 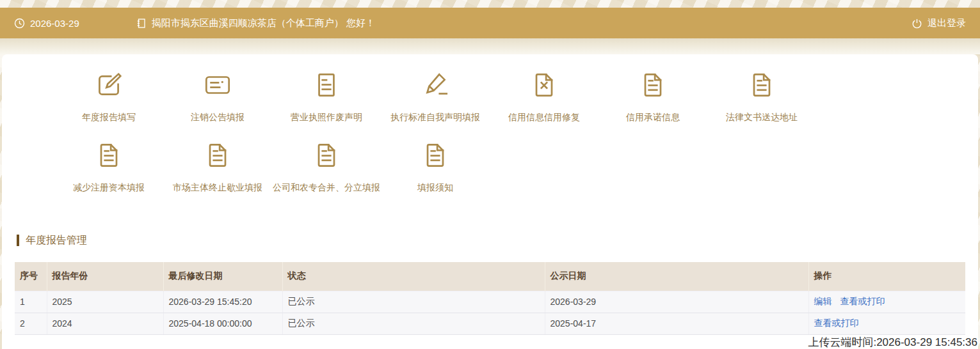 I want to click on cell-actions: 编辑查看或打印, so click(x=887, y=302).